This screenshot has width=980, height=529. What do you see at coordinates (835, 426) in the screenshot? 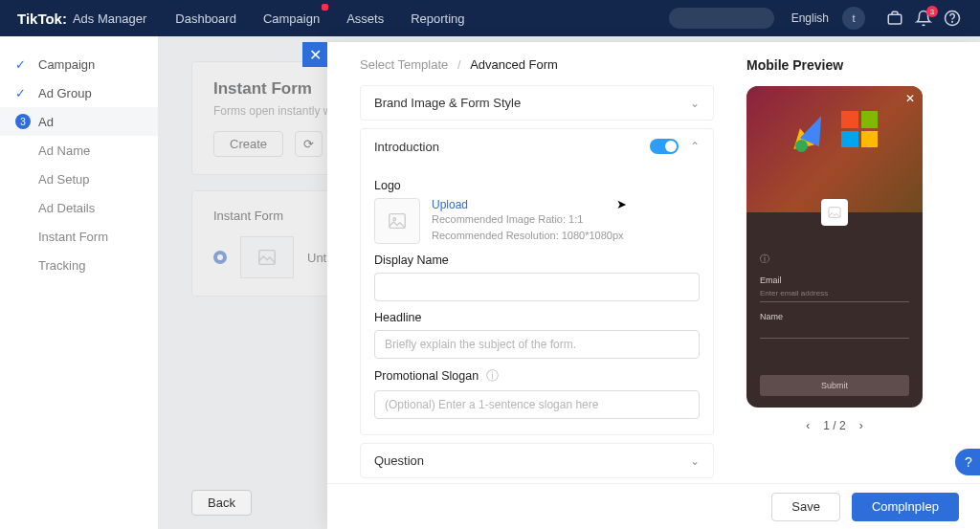
I see `preview-pager: ‹ 1 / 2 ›` at bounding box center [835, 426].